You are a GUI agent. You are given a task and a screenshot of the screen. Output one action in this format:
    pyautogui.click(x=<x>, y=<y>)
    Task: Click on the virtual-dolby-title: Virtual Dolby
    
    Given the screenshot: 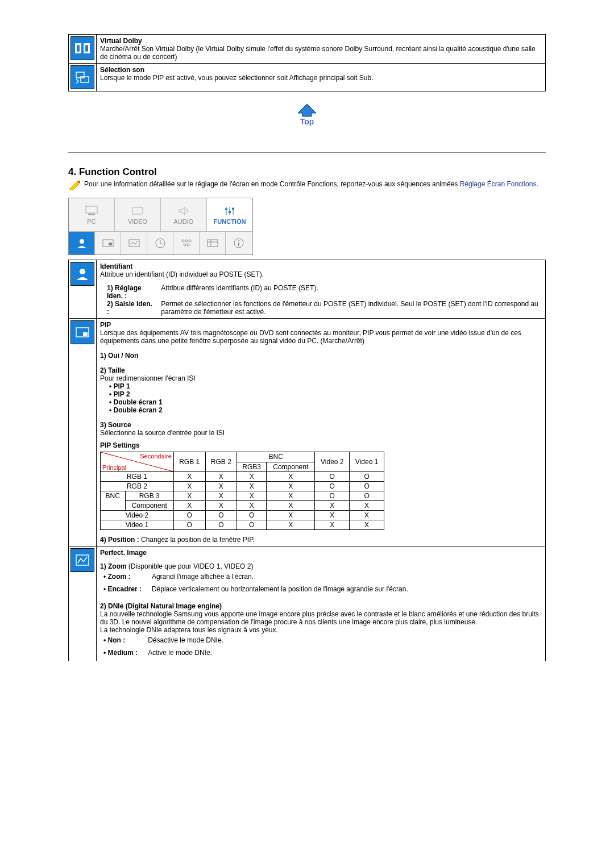 What is the action you would take?
    pyautogui.click(x=121, y=41)
    